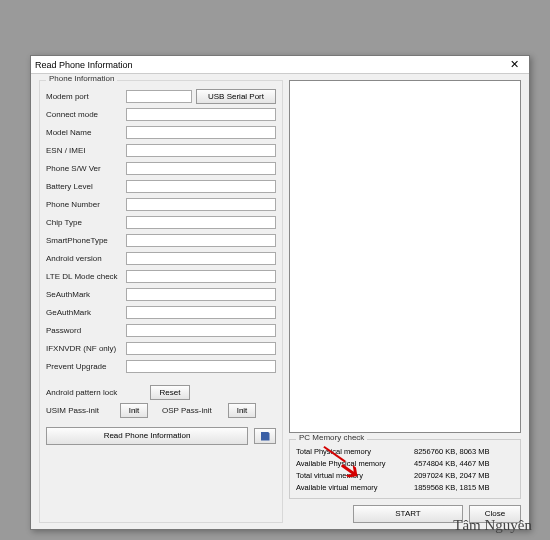 The width and height of the screenshot is (550, 540). Describe the element at coordinates (84, 276) in the screenshot. I see `field-label: LTE DL Mode check` at that location.